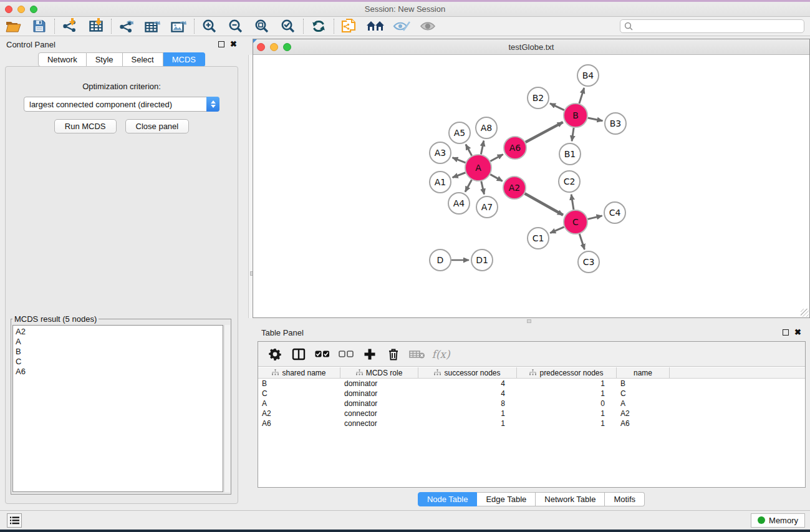 This screenshot has width=810, height=532. What do you see at coordinates (572, 135) in the screenshot?
I see `edge-B-B1` at bounding box center [572, 135].